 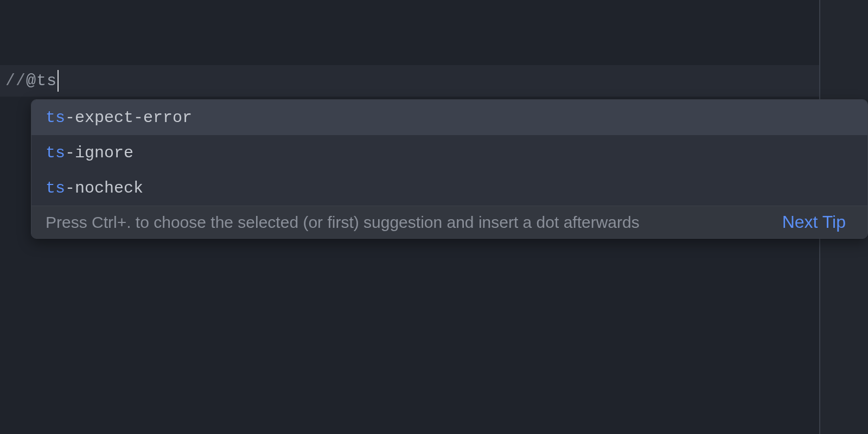 What do you see at coordinates (449, 153) in the screenshot?
I see `suggestion-item: ts-ignore` at bounding box center [449, 153].